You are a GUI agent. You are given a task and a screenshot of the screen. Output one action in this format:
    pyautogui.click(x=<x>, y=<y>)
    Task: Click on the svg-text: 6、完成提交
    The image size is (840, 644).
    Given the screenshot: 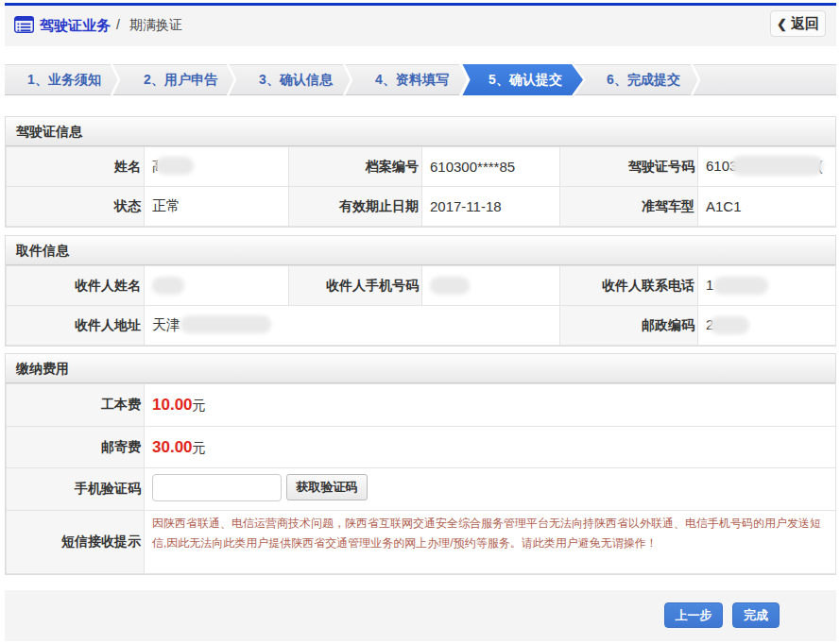 What is the action you would take?
    pyautogui.click(x=643, y=79)
    